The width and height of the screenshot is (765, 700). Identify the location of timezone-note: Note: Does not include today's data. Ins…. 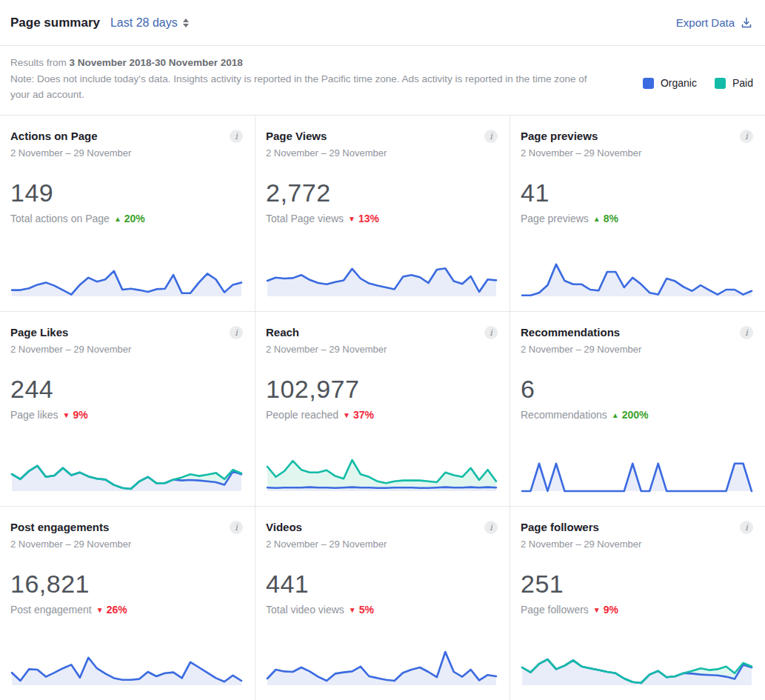
(306, 87).